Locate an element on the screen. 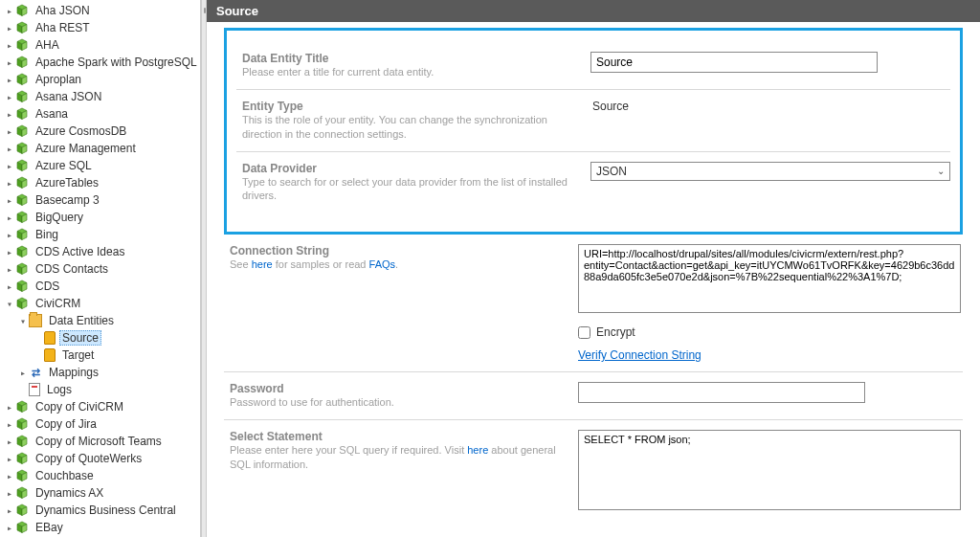 This screenshot has width=980, height=537. mappings-icon: ⇄ is located at coordinates (35, 372).